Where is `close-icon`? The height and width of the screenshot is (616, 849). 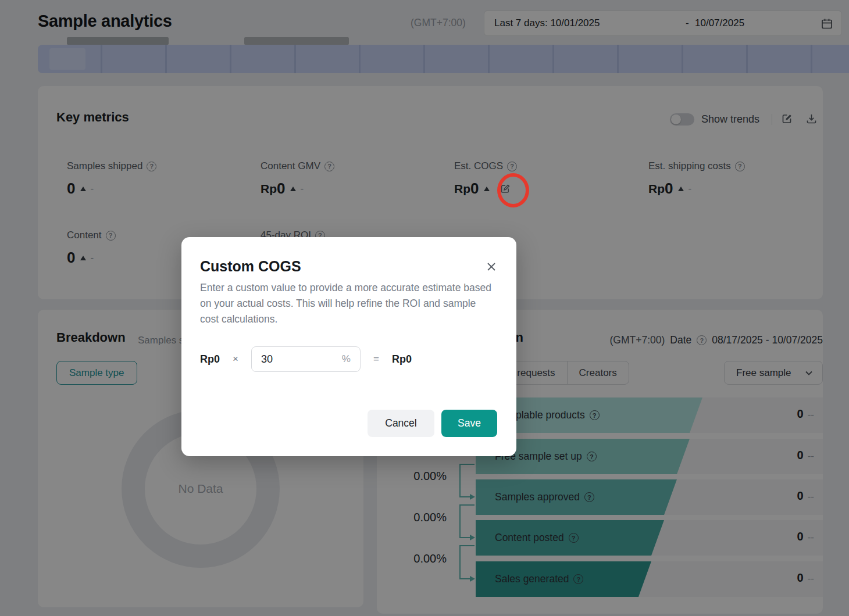 close-icon is located at coordinates (491, 267).